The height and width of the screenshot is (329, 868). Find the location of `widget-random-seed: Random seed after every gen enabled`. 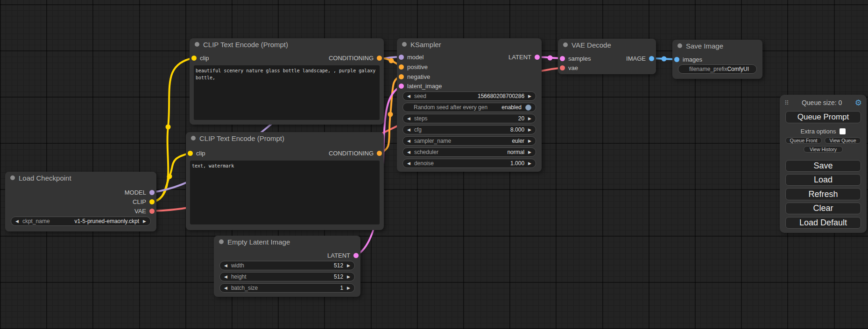

widget-random-seed: Random seed after every gen enabled is located at coordinates (469, 107).